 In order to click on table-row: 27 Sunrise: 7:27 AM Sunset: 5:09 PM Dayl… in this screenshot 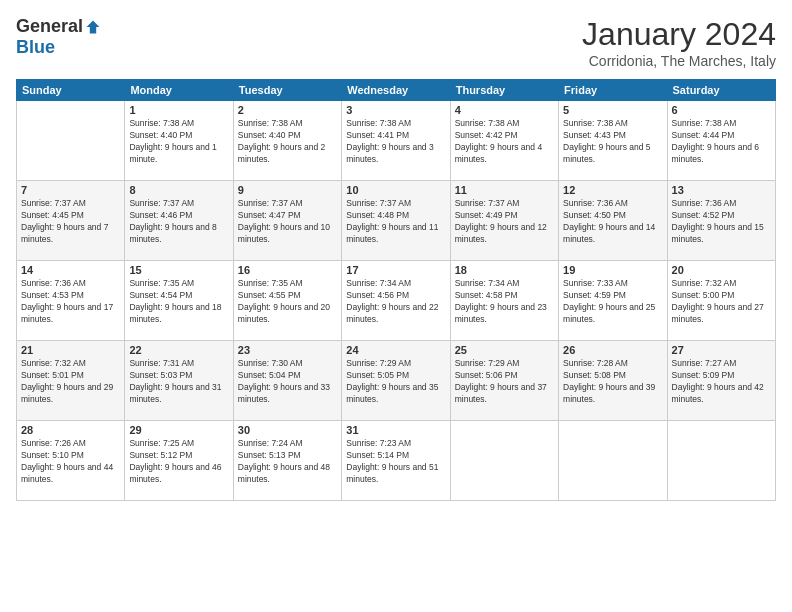, I will do `click(721, 381)`.